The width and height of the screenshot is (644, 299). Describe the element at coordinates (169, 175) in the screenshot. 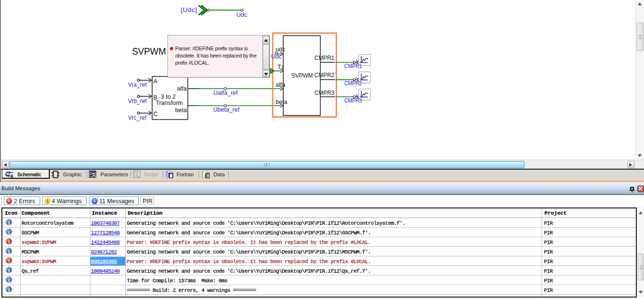

I see `svg-text: f` at that location.